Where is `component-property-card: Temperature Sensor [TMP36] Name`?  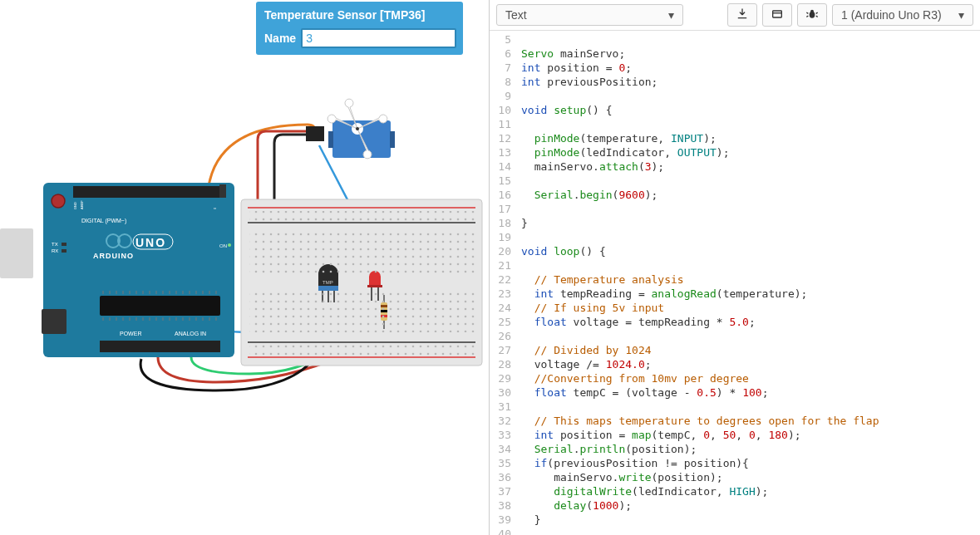
component-property-card: Temperature Sensor [TMP36] Name is located at coordinates (359, 28).